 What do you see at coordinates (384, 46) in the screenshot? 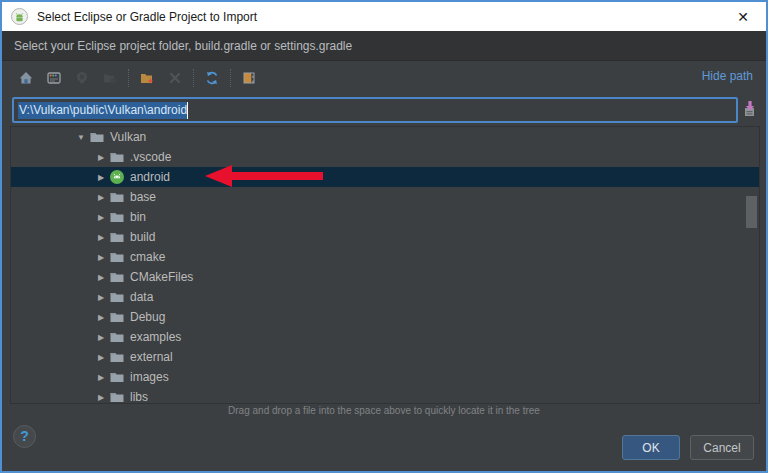
I see `dialog-description: Select your Eclipse project folder, buil…` at bounding box center [384, 46].